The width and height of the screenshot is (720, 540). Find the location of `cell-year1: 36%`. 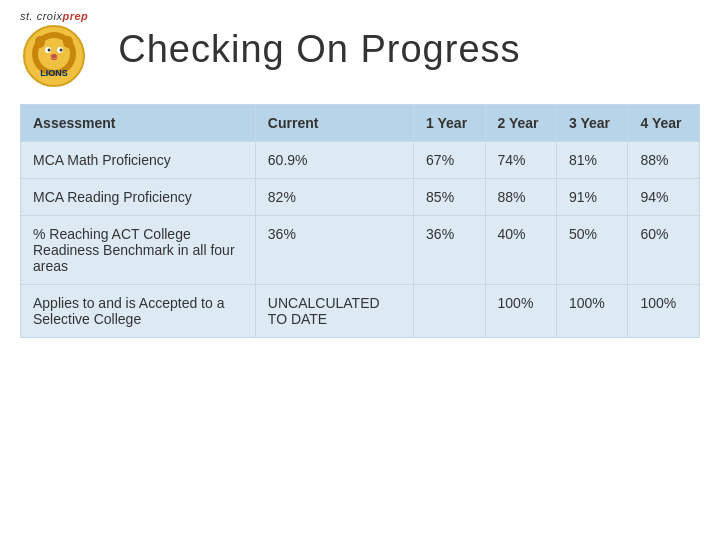

cell-year1: 36% is located at coordinates (450, 250).